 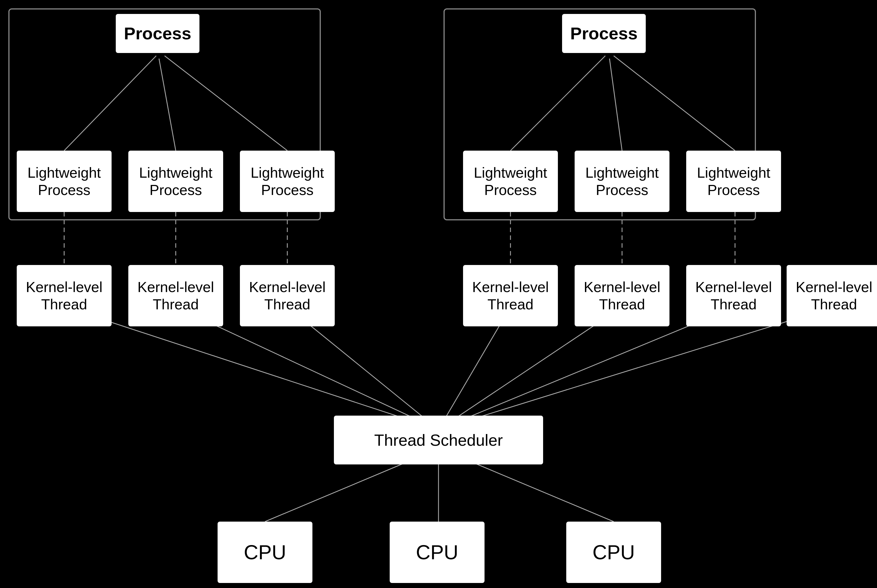 I want to click on lwp-2-1: LightweightProcess, so click(x=511, y=182).